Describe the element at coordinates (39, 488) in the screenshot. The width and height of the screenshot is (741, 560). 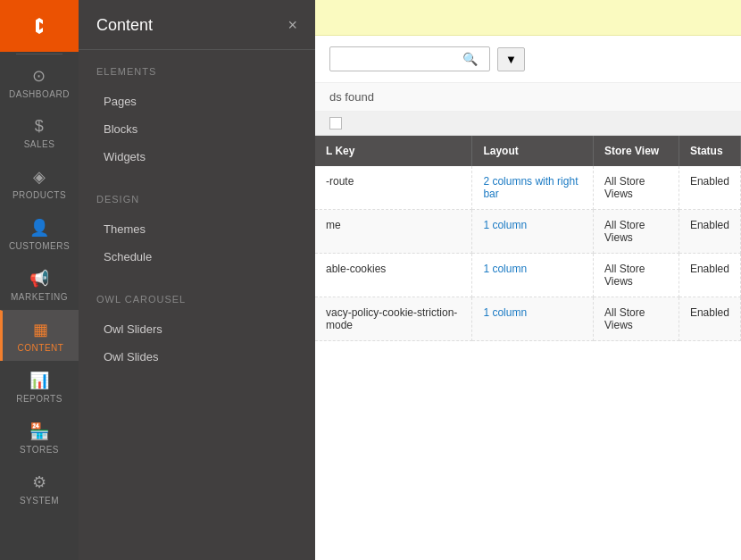
I see `nav-item-system: ⚙ SYSTEM` at that location.